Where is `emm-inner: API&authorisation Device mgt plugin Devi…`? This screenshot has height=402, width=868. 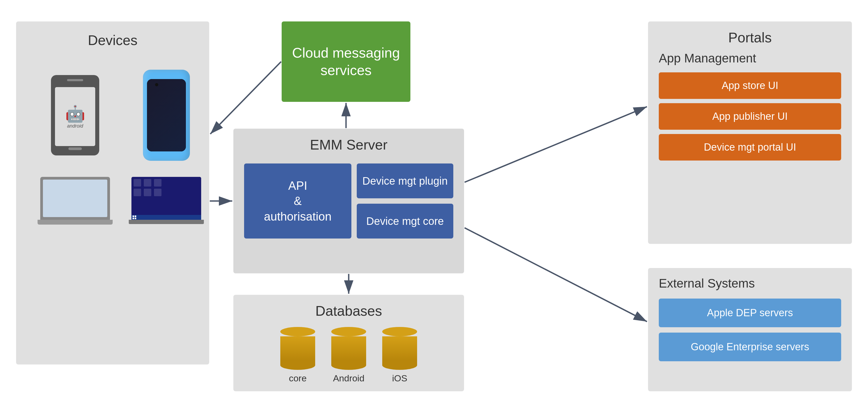
emm-inner: API&authorisation Device mgt plugin Devi… is located at coordinates (349, 201).